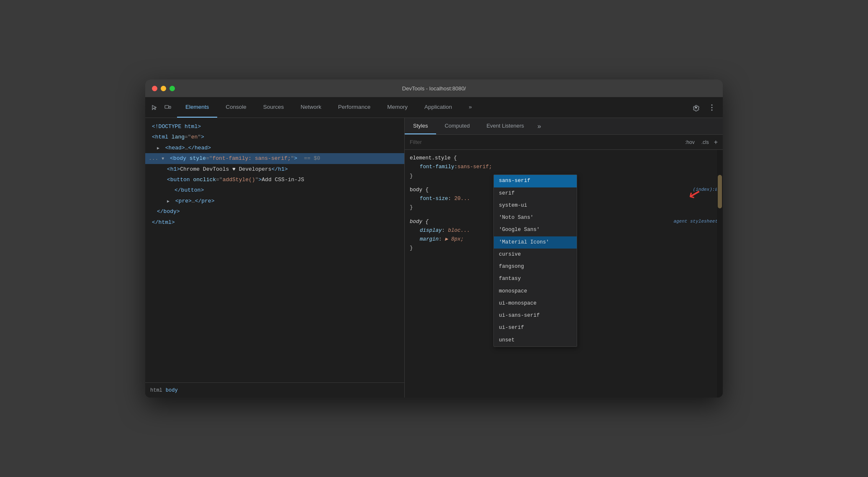 This screenshot has height=477, width=868. I want to click on breadcrumb-body: body, so click(172, 390).